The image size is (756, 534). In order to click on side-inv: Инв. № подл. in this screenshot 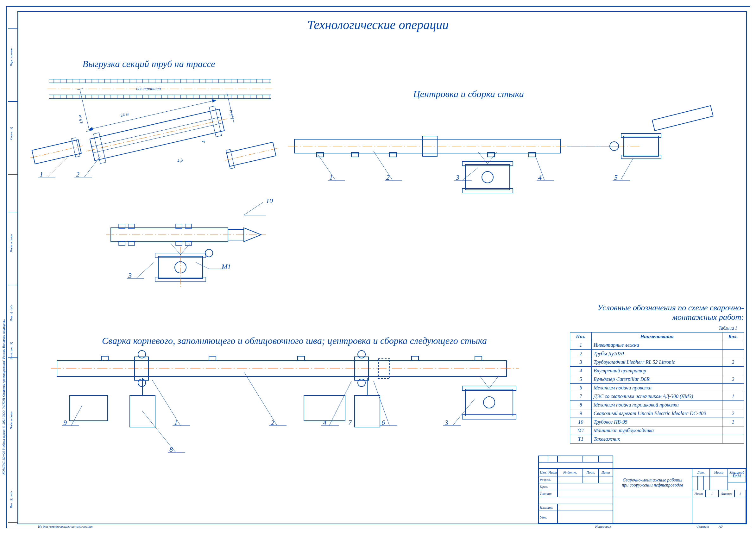, I will do `click(11, 499)`.